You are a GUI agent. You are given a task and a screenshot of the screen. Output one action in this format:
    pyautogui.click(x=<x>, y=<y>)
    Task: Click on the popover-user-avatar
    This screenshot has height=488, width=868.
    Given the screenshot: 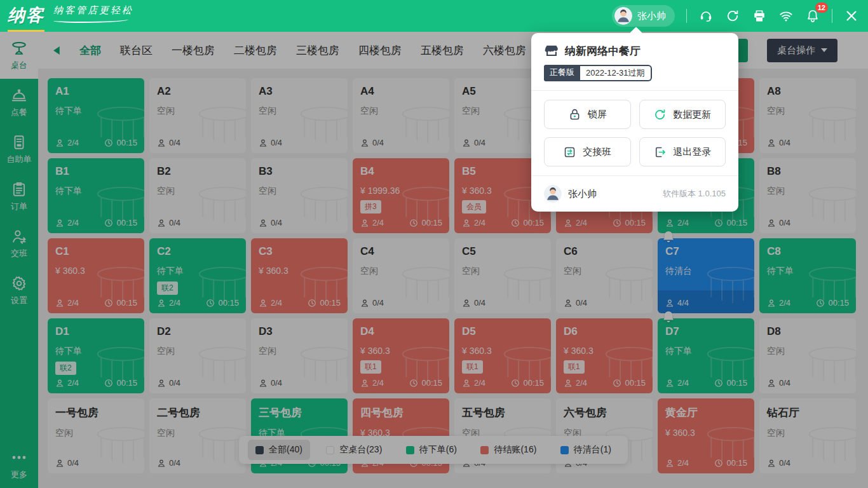 What is the action you would take?
    pyautogui.click(x=553, y=194)
    